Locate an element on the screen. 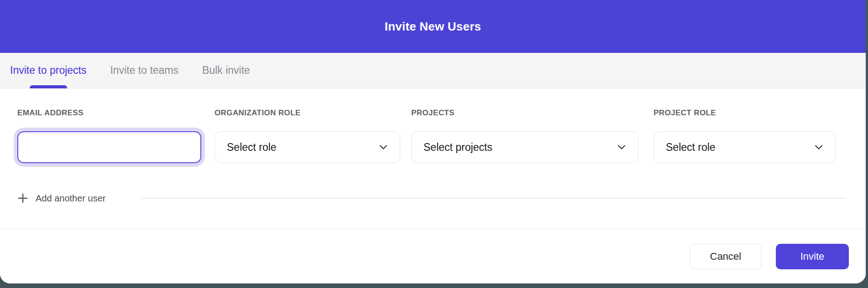  tab-label: Invite to projects is located at coordinates (48, 70).